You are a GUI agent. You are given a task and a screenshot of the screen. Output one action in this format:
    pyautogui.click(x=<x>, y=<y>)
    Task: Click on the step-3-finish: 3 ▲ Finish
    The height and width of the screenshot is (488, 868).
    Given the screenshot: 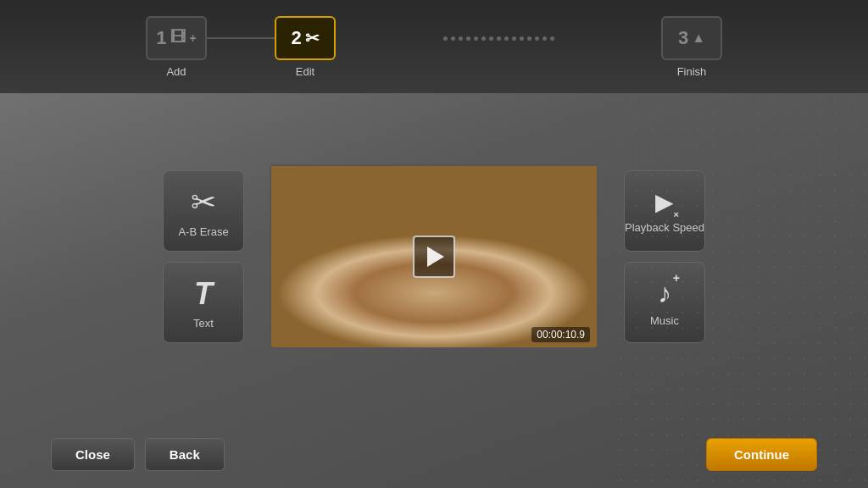 What is the action you would take?
    pyautogui.click(x=692, y=47)
    